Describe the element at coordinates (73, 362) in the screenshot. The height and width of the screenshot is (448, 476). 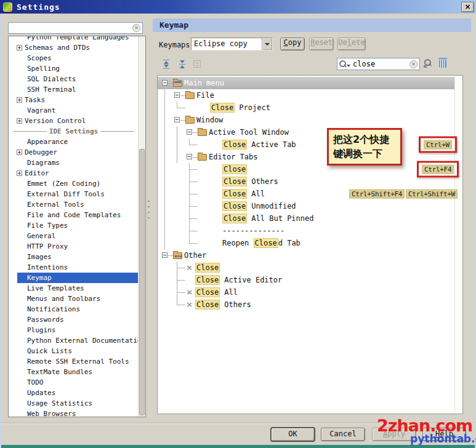
I see `sidebar-item-remote-ssh-external-tools: Remote SSH External Tools` at that location.